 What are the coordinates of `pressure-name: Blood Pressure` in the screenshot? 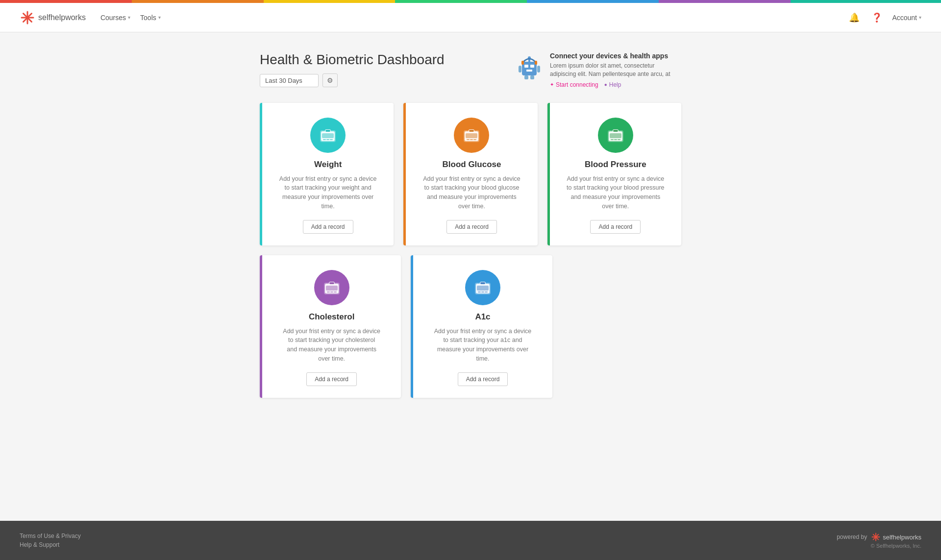 It's located at (616, 165).